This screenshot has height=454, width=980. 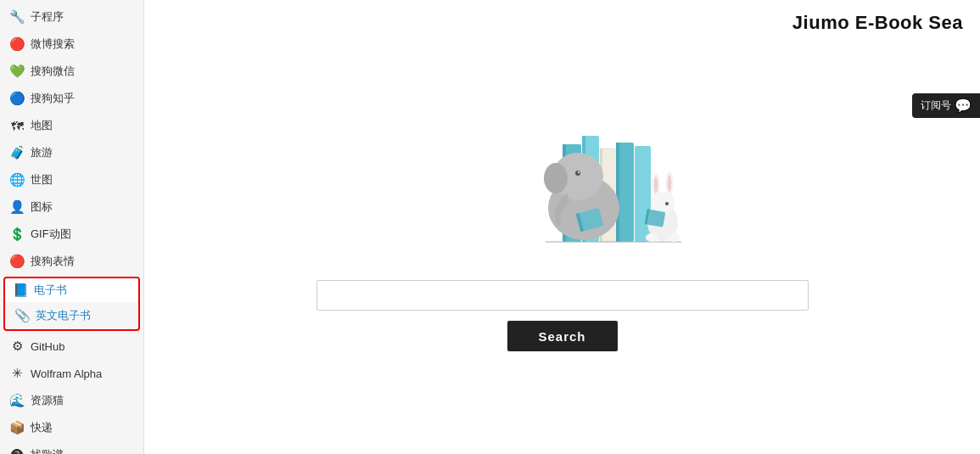 What do you see at coordinates (17, 126) in the screenshot?
I see `map-icon: 🗺` at bounding box center [17, 126].